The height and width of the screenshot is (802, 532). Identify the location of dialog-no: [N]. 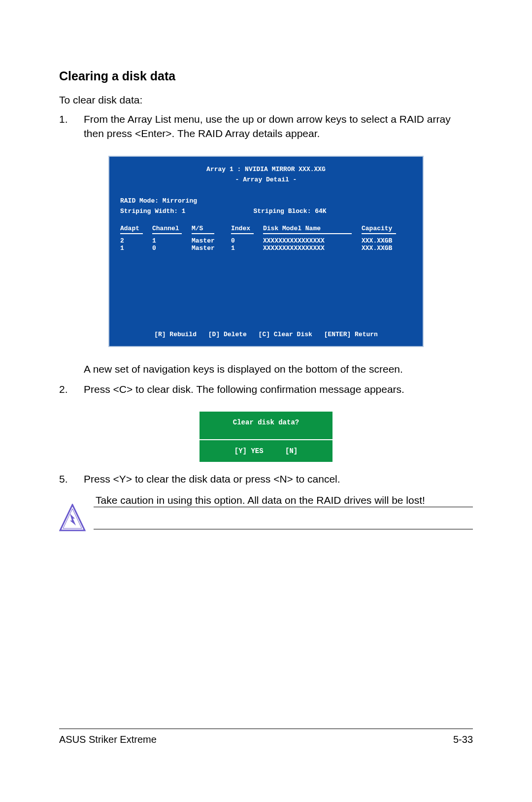
(292, 451).